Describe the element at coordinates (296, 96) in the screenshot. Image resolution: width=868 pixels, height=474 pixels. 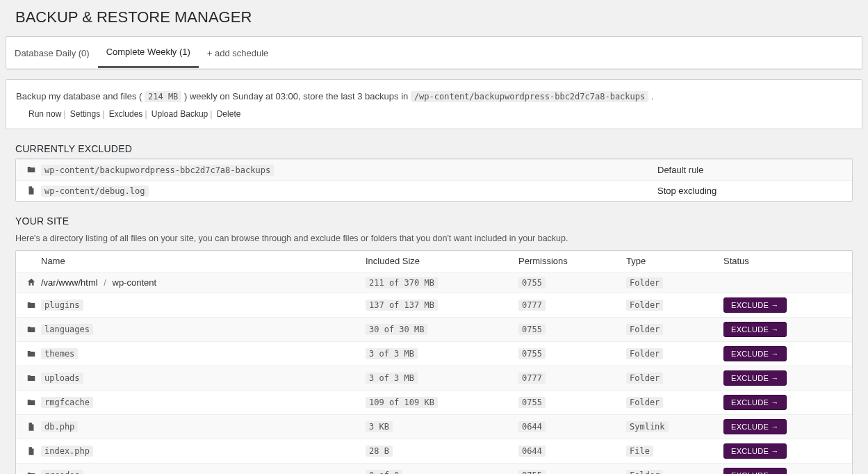
I see `schedule-mid: ) weekly on Sunday at 03:00, store the l…` at that location.